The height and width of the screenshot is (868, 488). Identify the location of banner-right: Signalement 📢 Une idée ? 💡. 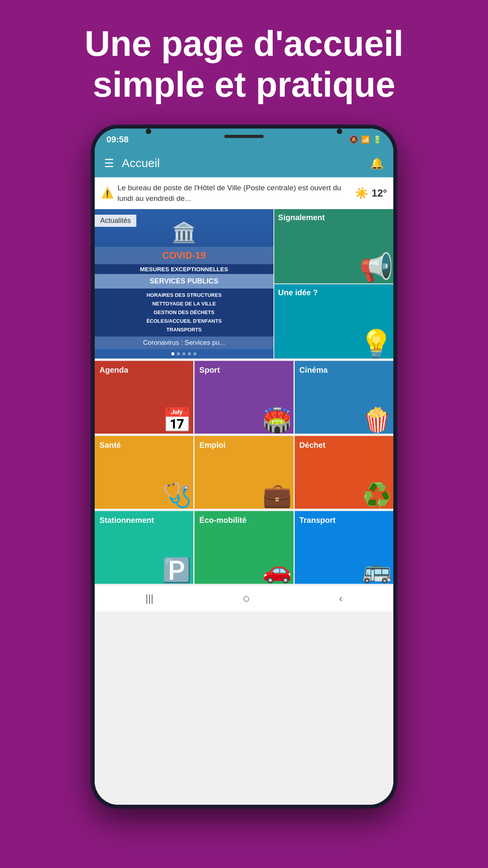
(334, 284).